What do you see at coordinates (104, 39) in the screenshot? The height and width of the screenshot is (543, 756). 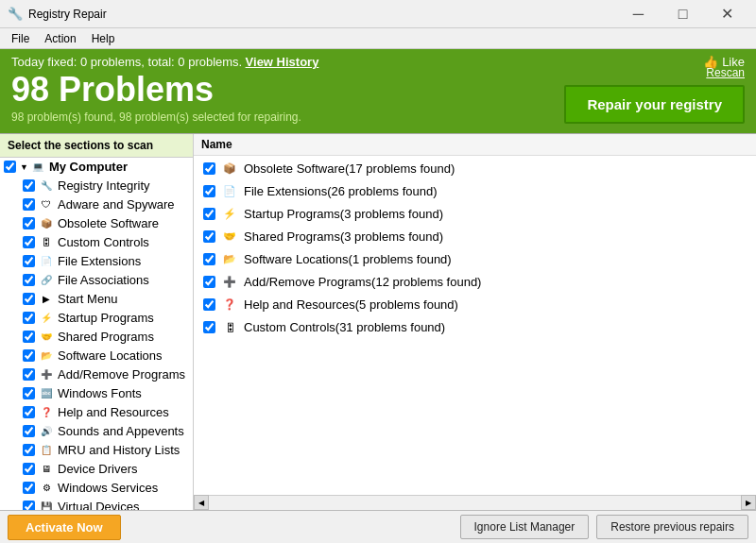 I see `menu-help: Help` at bounding box center [104, 39].